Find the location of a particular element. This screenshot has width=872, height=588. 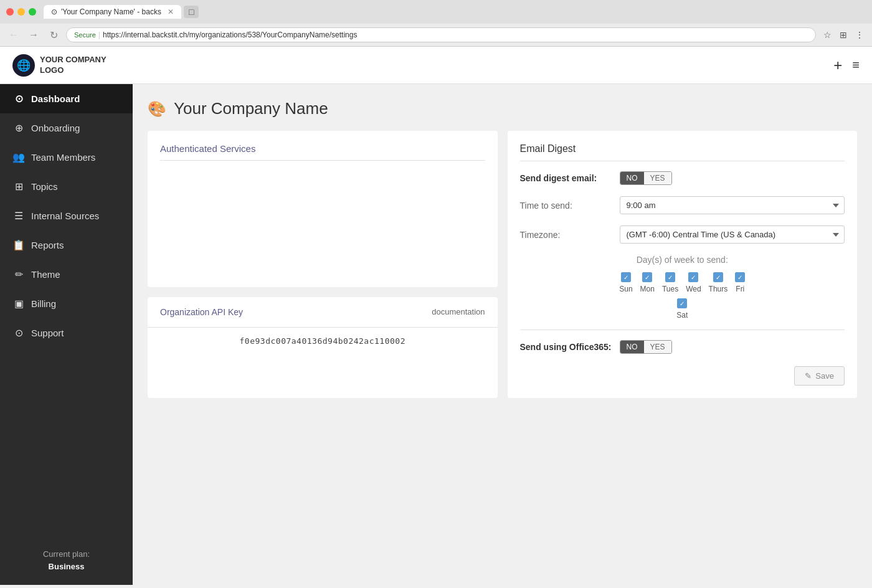

header-actions: + ≡ is located at coordinates (846, 65).